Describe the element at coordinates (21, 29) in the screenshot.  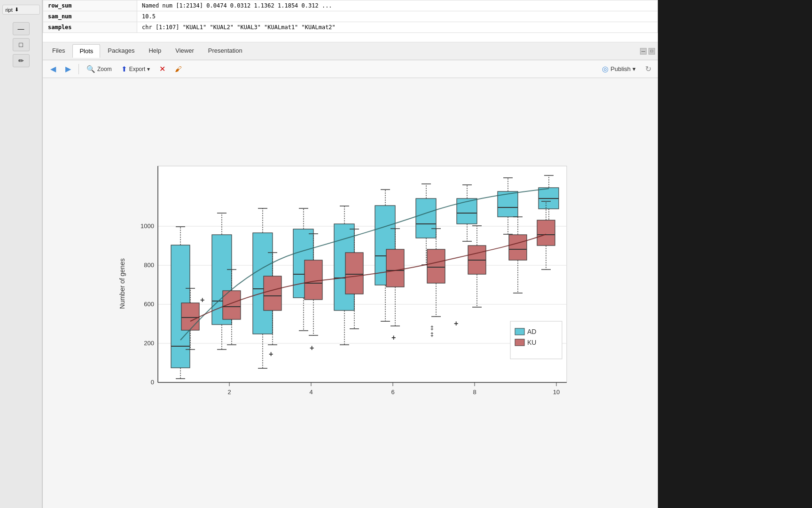
I see `minimize-icon-btn: —` at that location.